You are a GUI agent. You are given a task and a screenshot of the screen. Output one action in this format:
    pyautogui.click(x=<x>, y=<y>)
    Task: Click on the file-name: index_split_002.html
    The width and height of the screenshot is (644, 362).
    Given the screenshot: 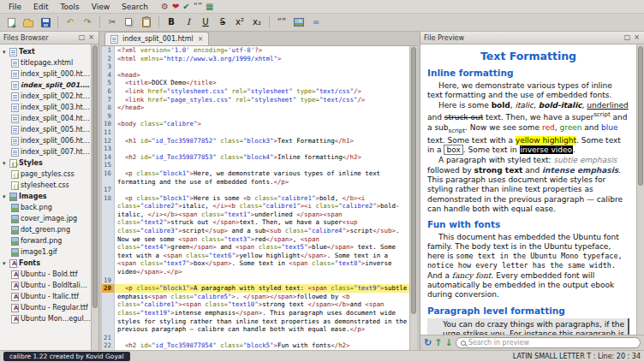 What is the action you would take?
    pyautogui.click(x=56, y=96)
    